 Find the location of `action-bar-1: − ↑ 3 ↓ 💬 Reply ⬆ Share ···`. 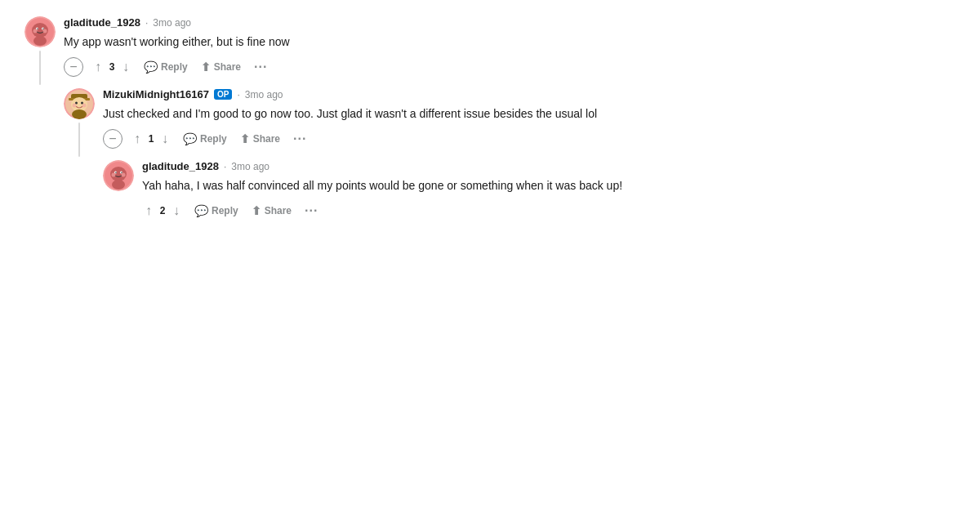

action-bar-1: − ↑ 3 ↓ 💬 Reply ⬆ Share ··· is located at coordinates (412, 67).